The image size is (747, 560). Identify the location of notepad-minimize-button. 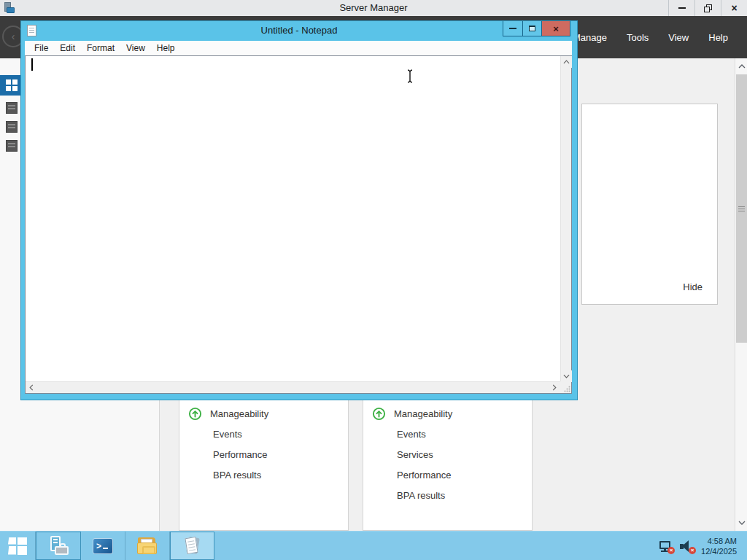
(513, 29).